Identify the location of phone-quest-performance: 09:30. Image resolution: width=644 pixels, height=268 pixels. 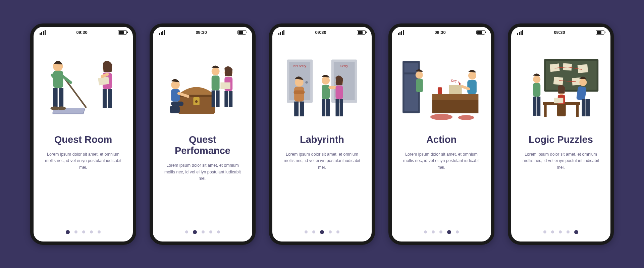
(203, 134).